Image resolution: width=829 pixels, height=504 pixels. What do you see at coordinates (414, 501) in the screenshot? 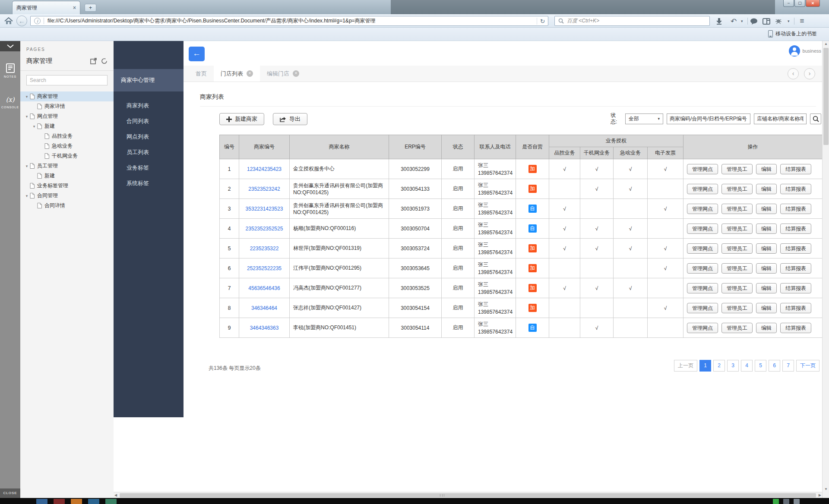
I see `windows-taskbar` at bounding box center [414, 501].